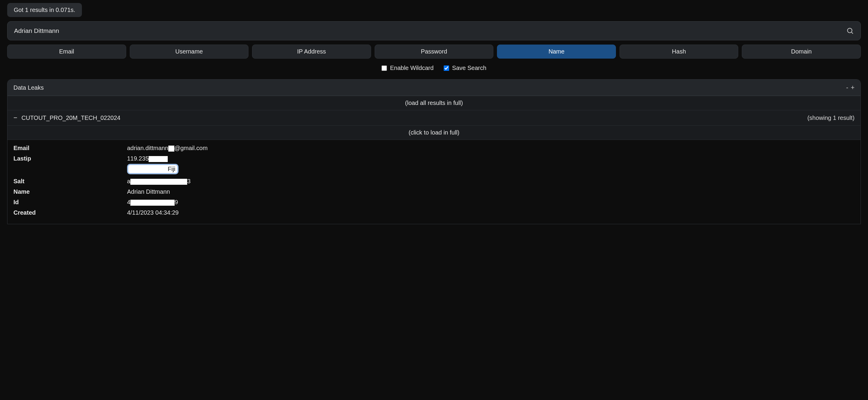 This screenshot has width=868, height=400. Describe the element at coordinates (434, 31) in the screenshot. I see `search-bar` at that location.